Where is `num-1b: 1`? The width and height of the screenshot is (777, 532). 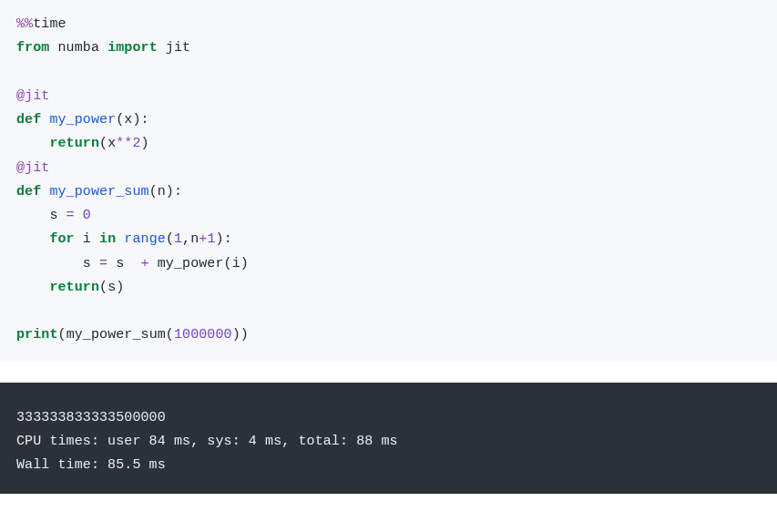 num-1b: 1 is located at coordinates (211, 239).